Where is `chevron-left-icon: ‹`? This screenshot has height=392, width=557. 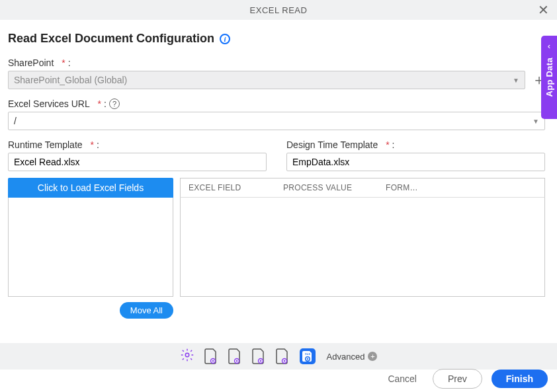 chevron-left-icon: ‹ is located at coordinates (549, 46).